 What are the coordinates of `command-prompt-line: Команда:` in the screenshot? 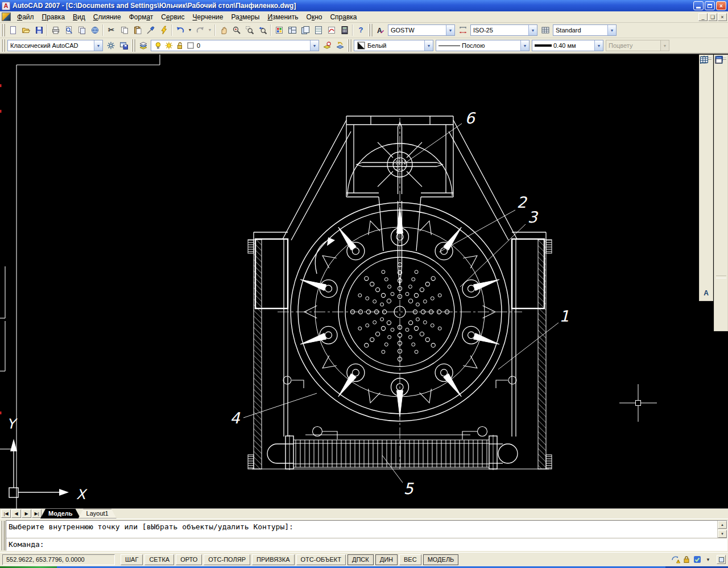 It's located at (366, 544).